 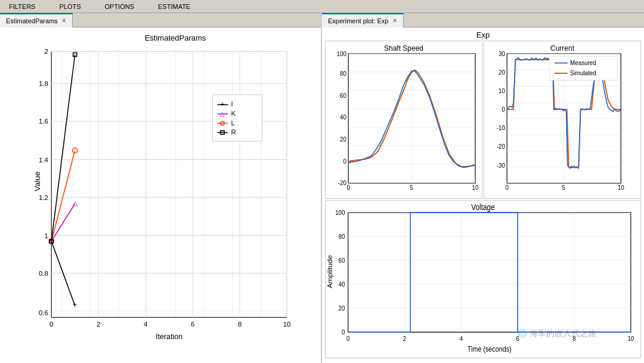 What do you see at coordinates (322, 7) in the screenshot?
I see `top-menu-bar: FILTERS PLOTS OPTIONS ESTIMATE` at bounding box center [322, 7].